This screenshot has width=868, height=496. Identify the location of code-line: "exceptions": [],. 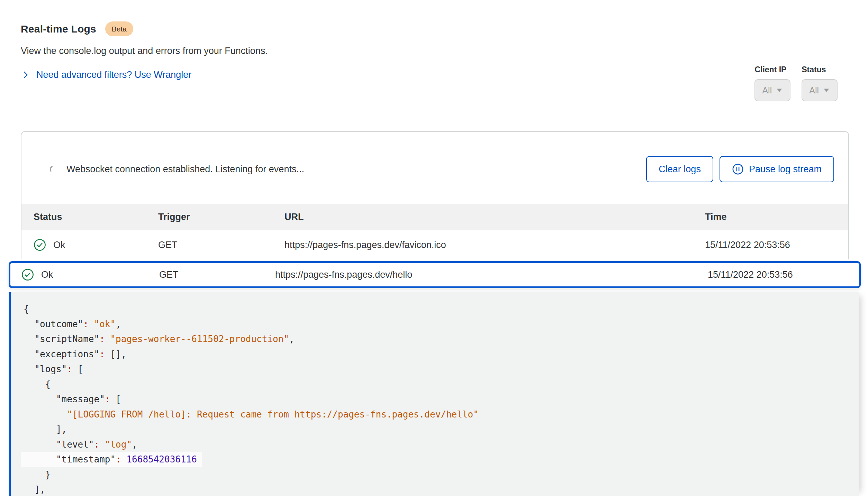
(436, 355).